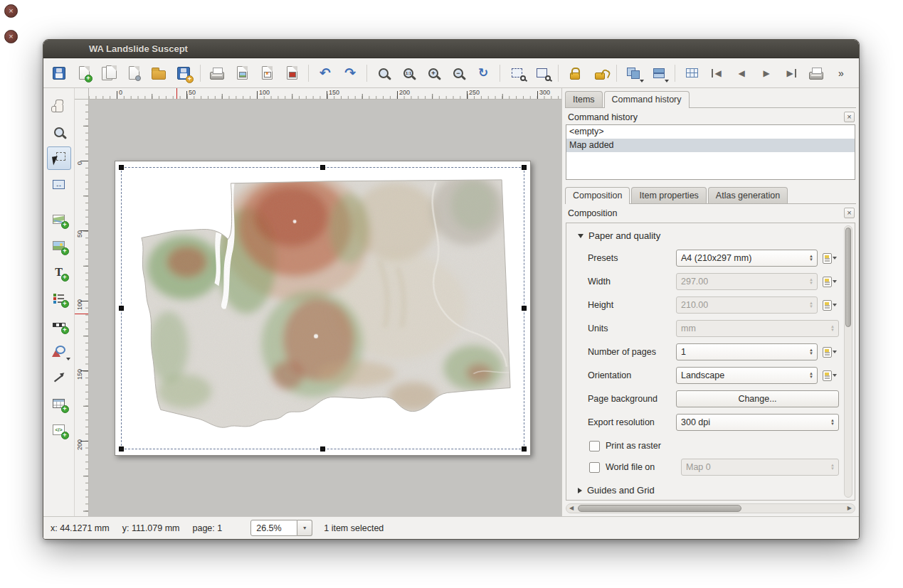  Describe the element at coordinates (595, 447) in the screenshot. I see `print-as-raster-checkbox` at that location.